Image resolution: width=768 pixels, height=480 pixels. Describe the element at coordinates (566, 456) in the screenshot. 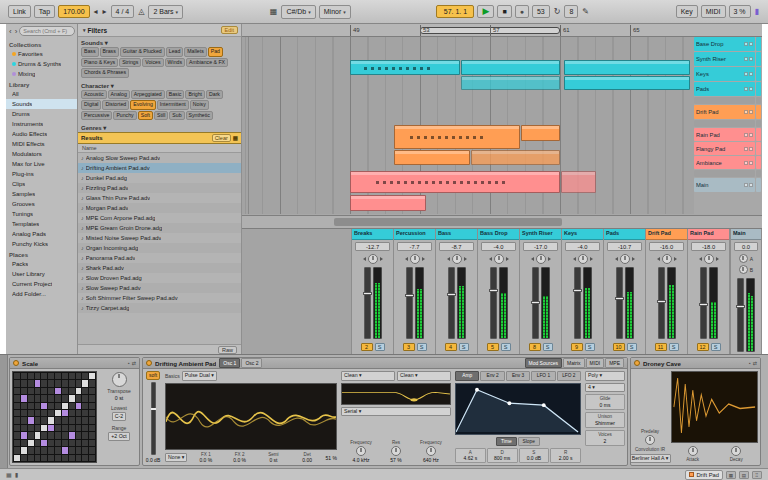

I see `env-param: R 2.00 s` at that location.